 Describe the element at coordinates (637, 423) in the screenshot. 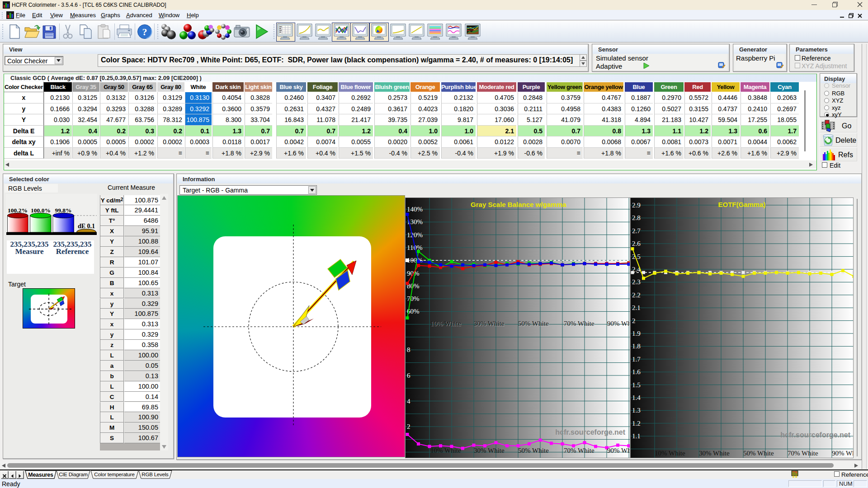

I see `svg-text: 1.2` at that location.